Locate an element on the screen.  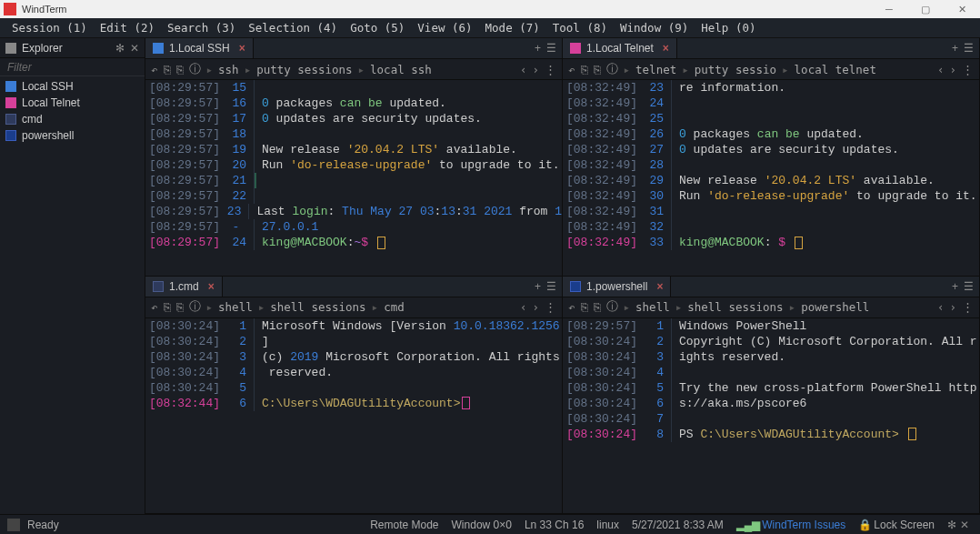
explorer-title: Explorer is located at coordinates (69, 48).